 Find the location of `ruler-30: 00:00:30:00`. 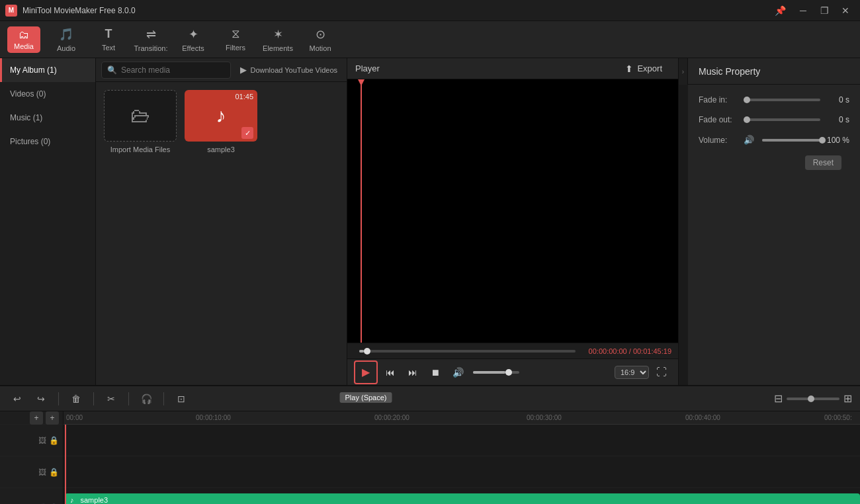

ruler-30: 00:00:30:00 is located at coordinates (544, 418).